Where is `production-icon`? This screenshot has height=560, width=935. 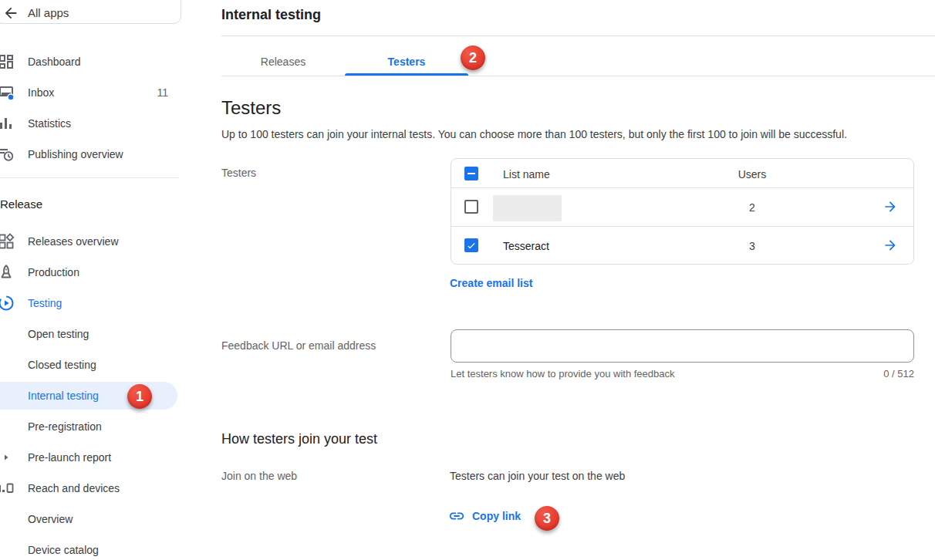
production-icon is located at coordinates (8, 272).